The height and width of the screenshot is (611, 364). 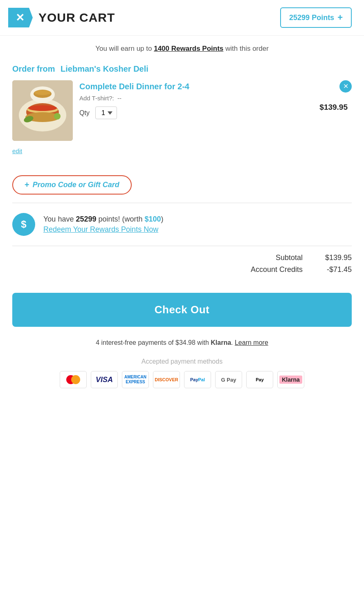 What do you see at coordinates (43, 111) in the screenshot?
I see `food-illustration` at bounding box center [43, 111].